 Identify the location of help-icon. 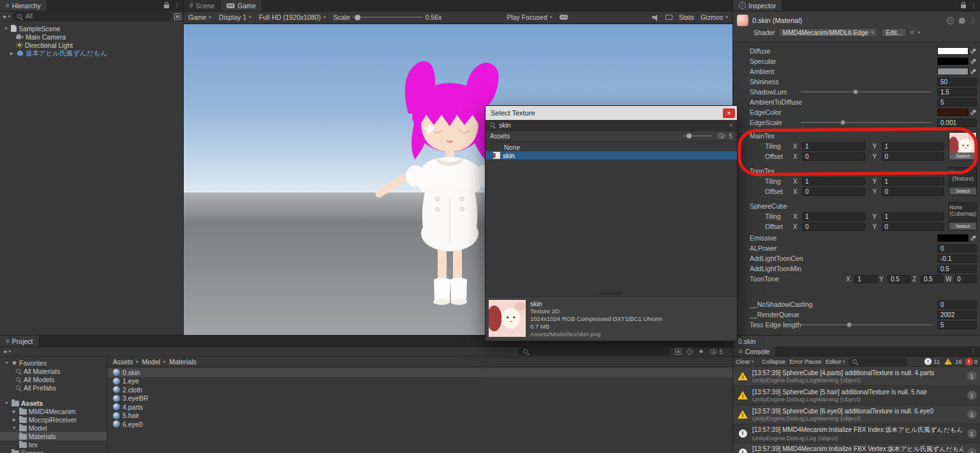
(951, 20).